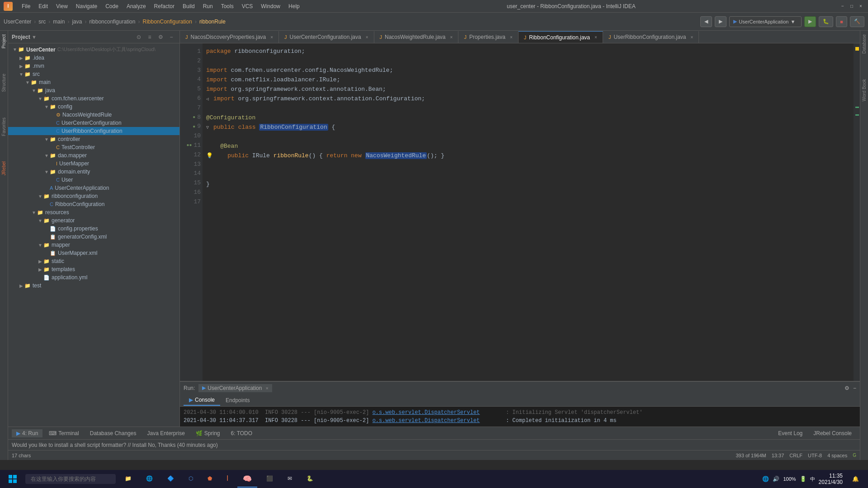  What do you see at coordinates (210, 479) in the screenshot?
I see `taskbar-red-app: ⬟` at bounding box center [210, 479].